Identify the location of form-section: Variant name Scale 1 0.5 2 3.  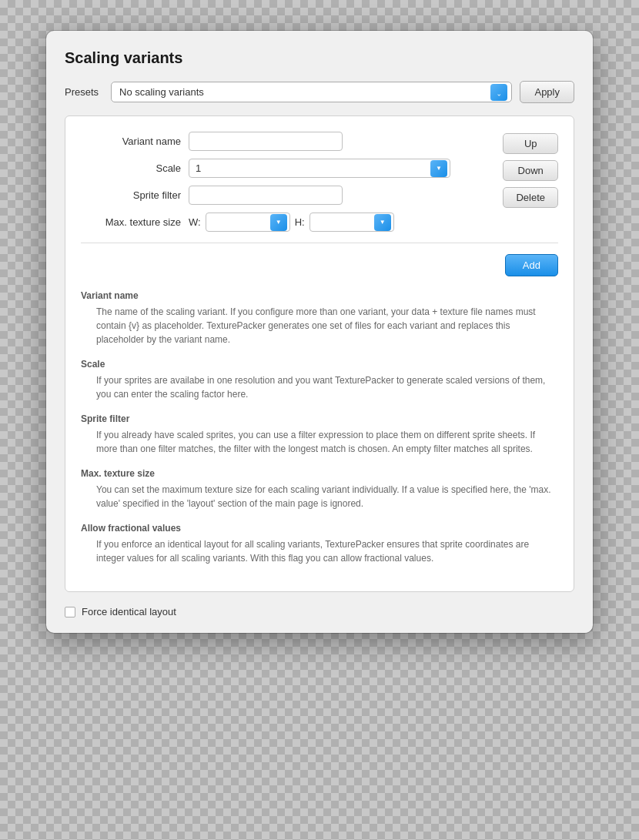
(320, 182).